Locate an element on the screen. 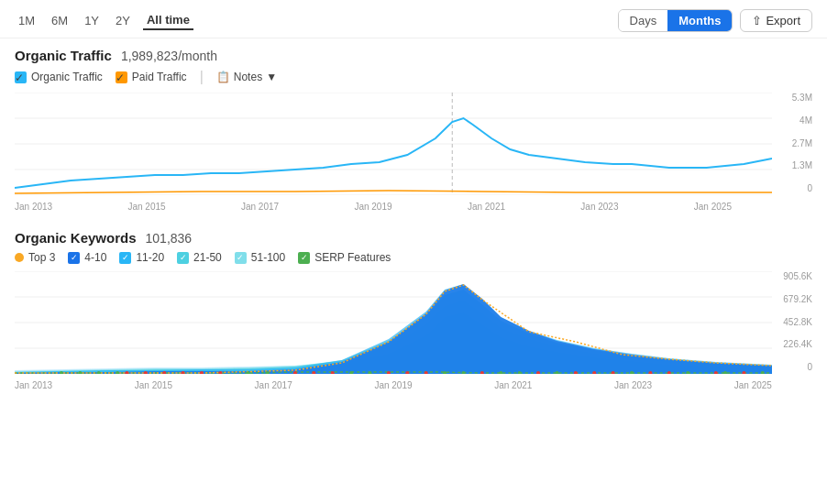  k21-50-legend-item: ✓ 21-50 is located at coordinates (200, 257).